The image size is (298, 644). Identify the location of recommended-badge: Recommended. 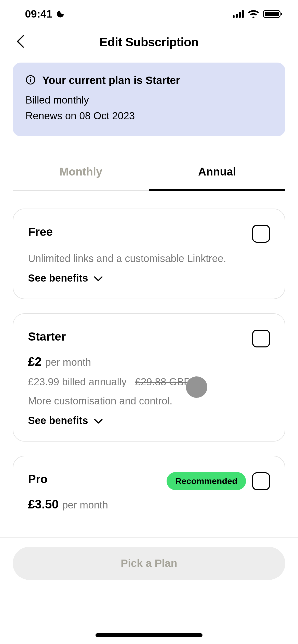
(206, 481).